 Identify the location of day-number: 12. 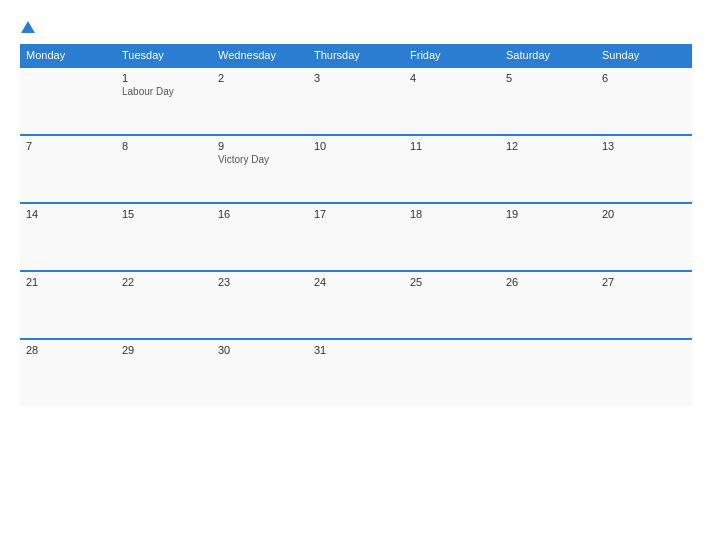
(548, 146).